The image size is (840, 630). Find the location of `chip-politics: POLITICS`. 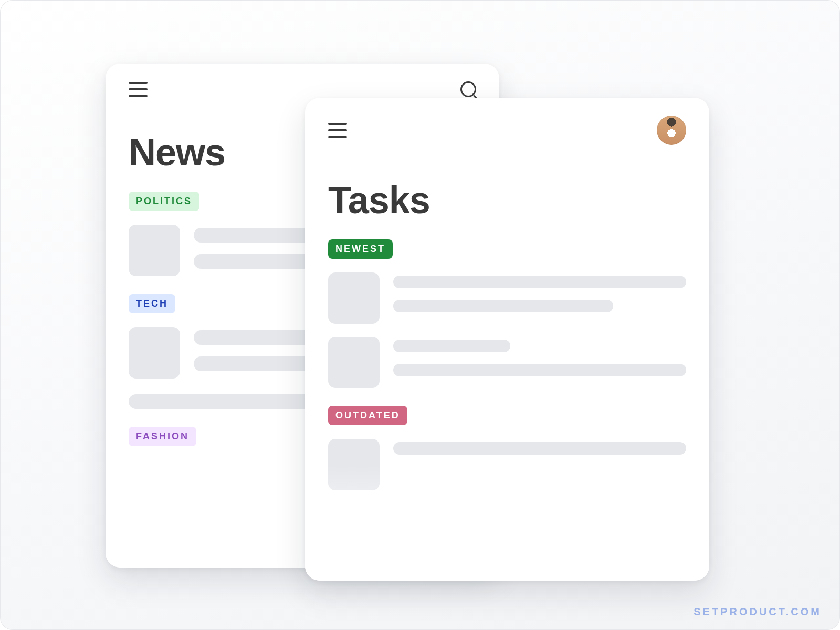

chip-politics: POLITICS is located at coordinates (164, 202).